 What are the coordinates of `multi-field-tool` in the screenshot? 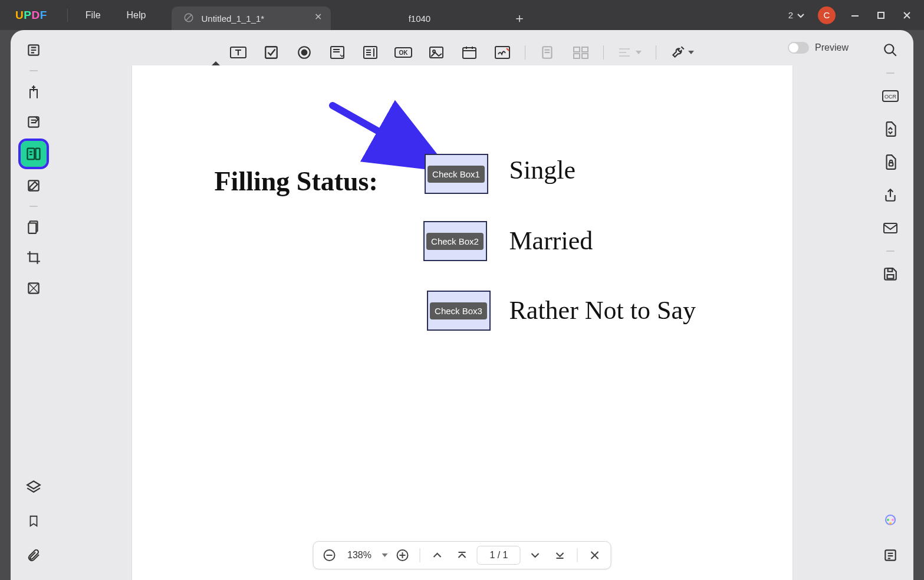 It's located at (581, 52).